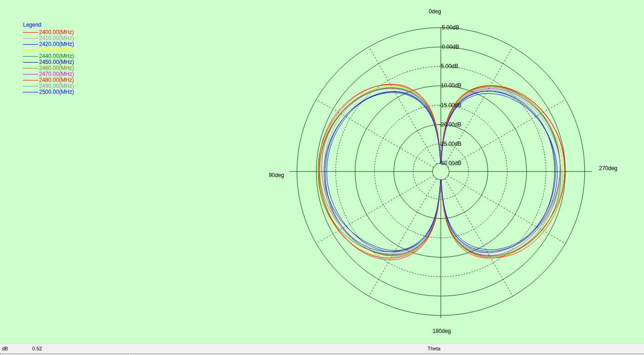 Image resolution: width=644 pixels, height=355 pixels. Describe the element at coordinates (322, 349) in the screenshot. I see `status-bar: dB 0.52 Theta` at that location.